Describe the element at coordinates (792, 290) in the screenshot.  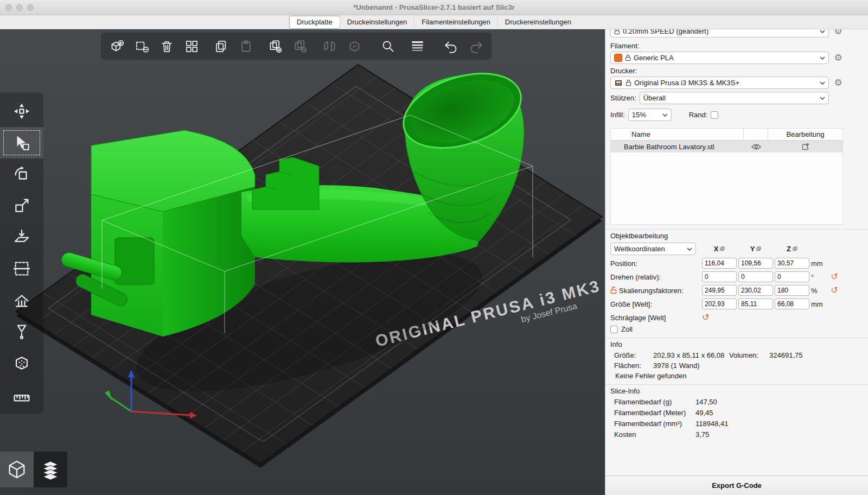
I see `scale-z-input` at that location.